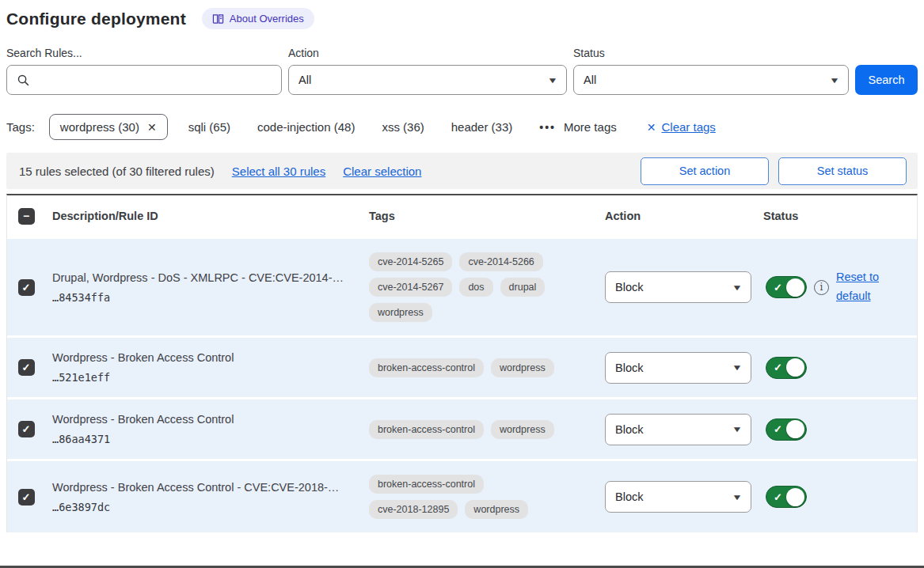  I want to click on status-filter-label: Status, so click(711, 53).